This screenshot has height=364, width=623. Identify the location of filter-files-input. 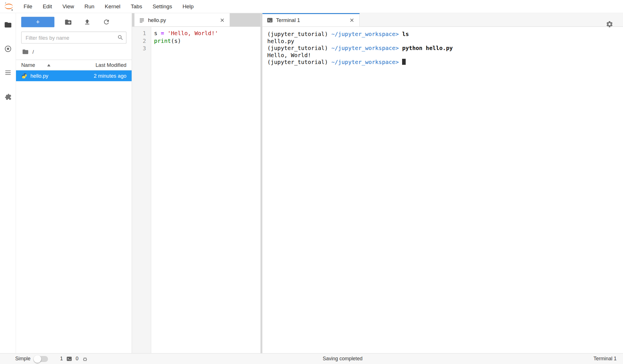
(74, 38).